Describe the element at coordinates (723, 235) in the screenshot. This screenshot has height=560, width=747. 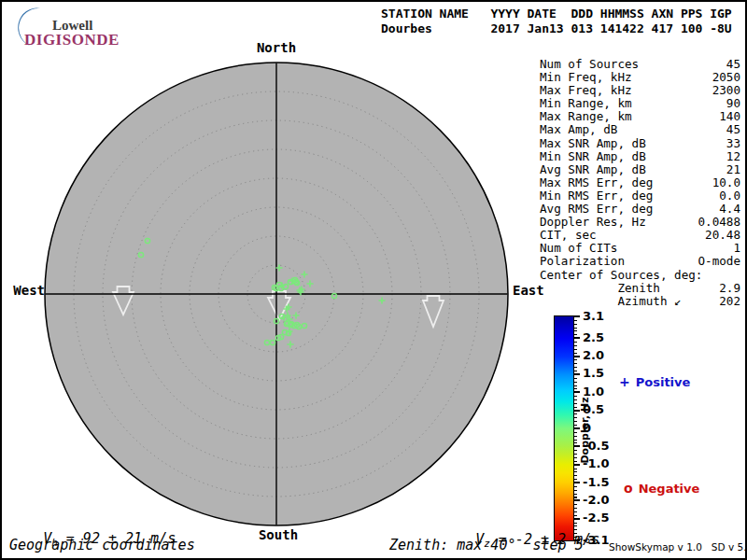
I see `parameter-value: 20.48` at that location.